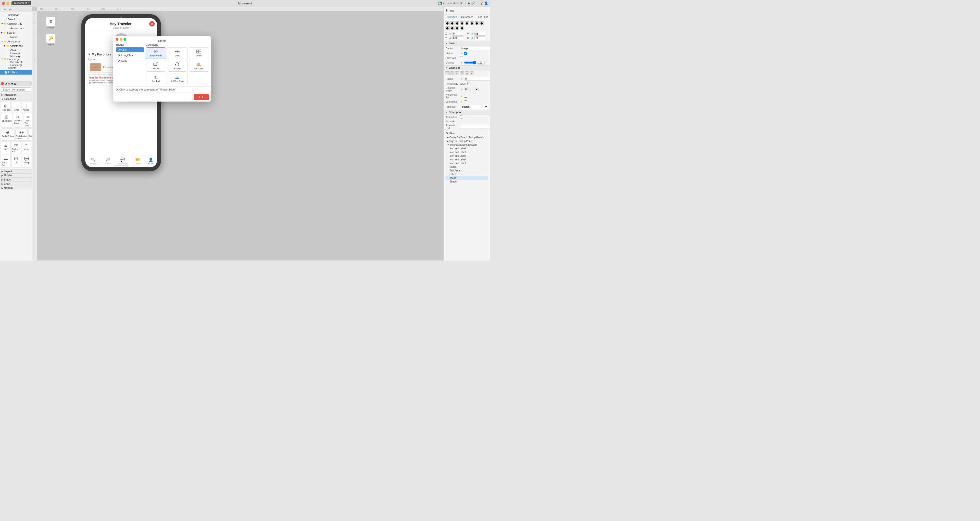 The width and height of the screenshot is (980, 521). I want to click on section-extension: ▼ Extension, so click(16, 99).